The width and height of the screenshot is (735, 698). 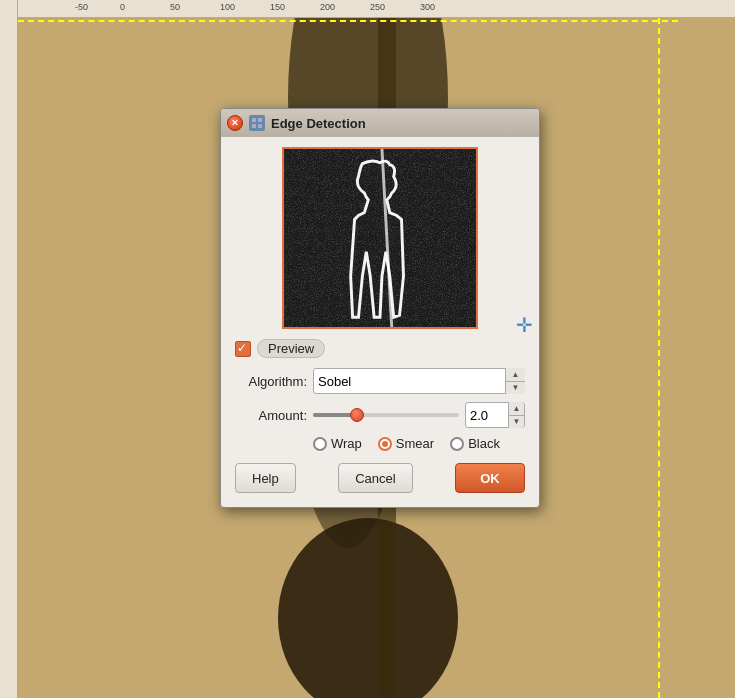 I want to click on ruler-mark: -50, so click(x=82, y=7).